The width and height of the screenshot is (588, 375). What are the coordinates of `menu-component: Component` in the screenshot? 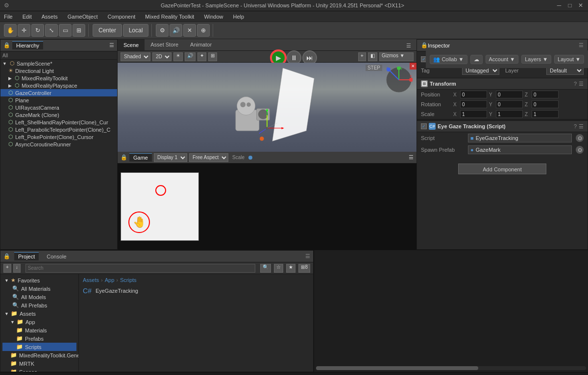 It's located at (122, 17).